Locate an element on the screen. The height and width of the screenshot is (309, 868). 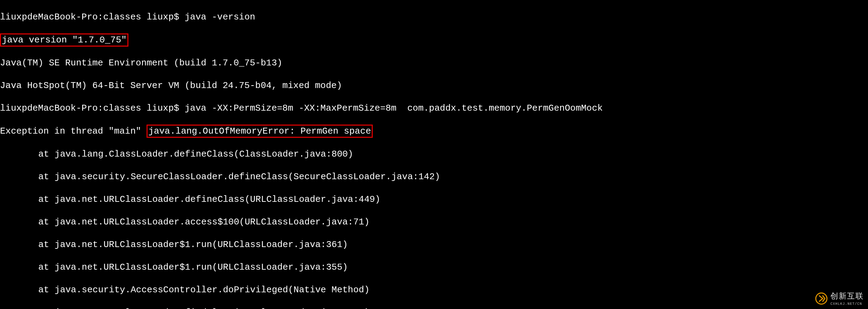
command-text: java -version is located at coordinates (220, 17).